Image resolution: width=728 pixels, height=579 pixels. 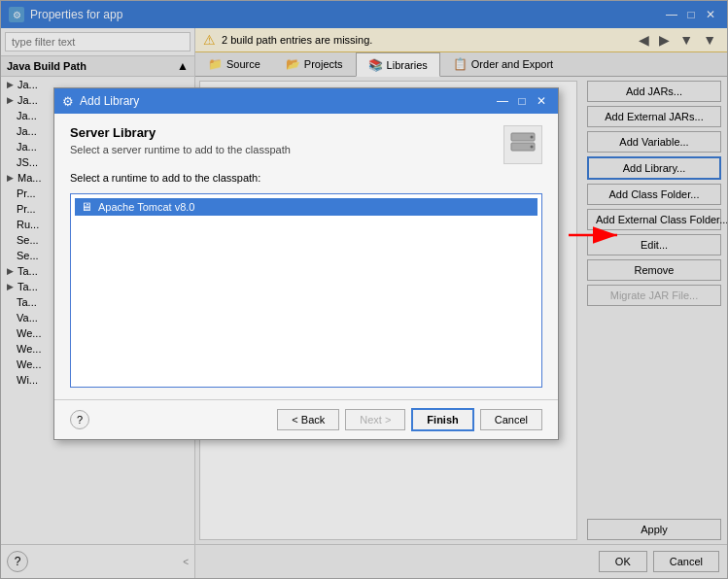 I want to click on dialog-header: Server Library Select a server runtime t…, so click(x=306, y=145).